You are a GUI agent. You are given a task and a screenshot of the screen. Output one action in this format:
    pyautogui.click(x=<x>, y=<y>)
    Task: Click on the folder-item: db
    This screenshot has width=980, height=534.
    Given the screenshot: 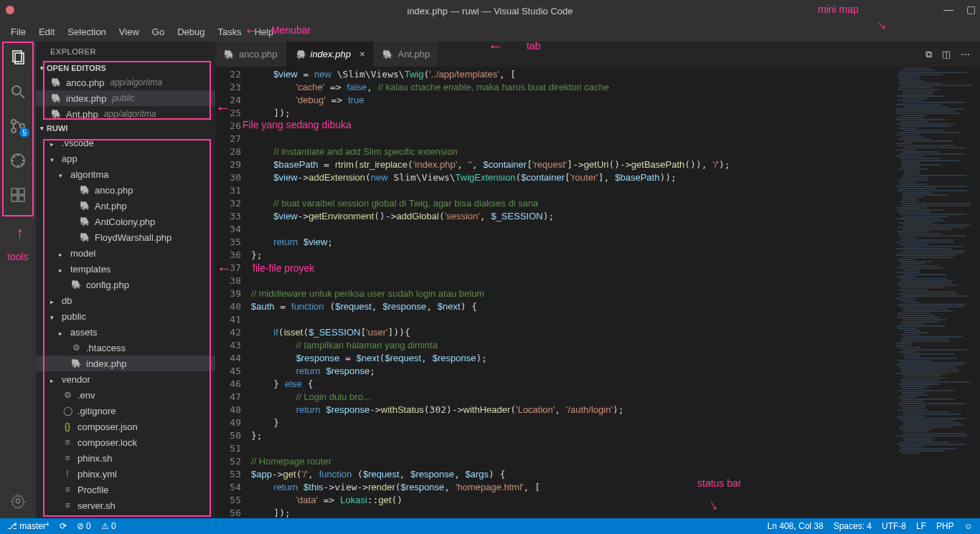 What is the action you would take?
    pyautogui.click(x=126, y=300)
    